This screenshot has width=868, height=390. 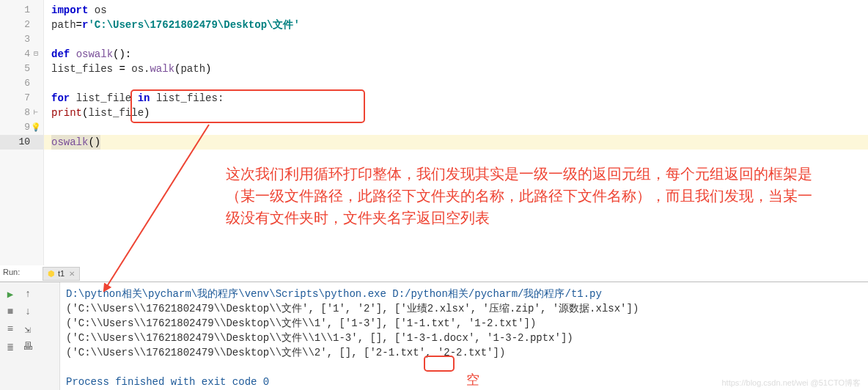 What do you see at coordinates (22, 98) in the screenshot?
I see `line-number: 7` at bounding box center [22, 98].